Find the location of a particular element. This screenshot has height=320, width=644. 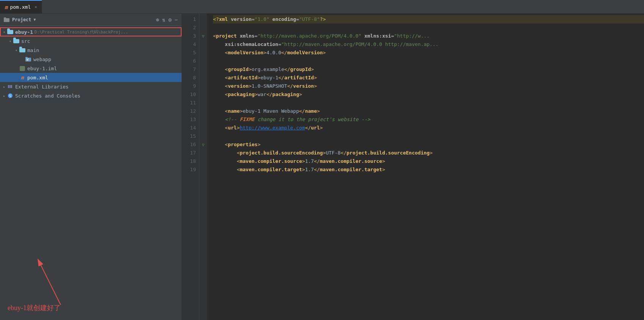

xml-icon: m is located at coordinates (22, 77).